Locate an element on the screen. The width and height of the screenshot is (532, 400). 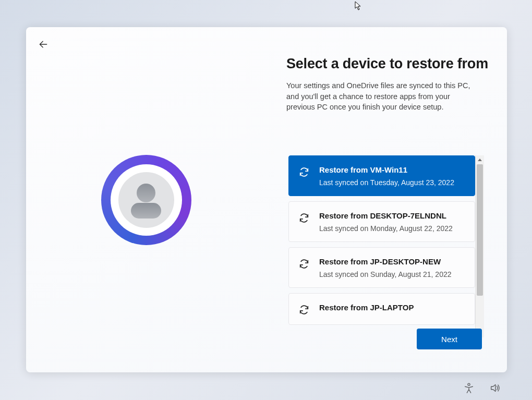
device-title: Restore from DESKTOP-7ELNDNL is located at coordinates (386, 216).